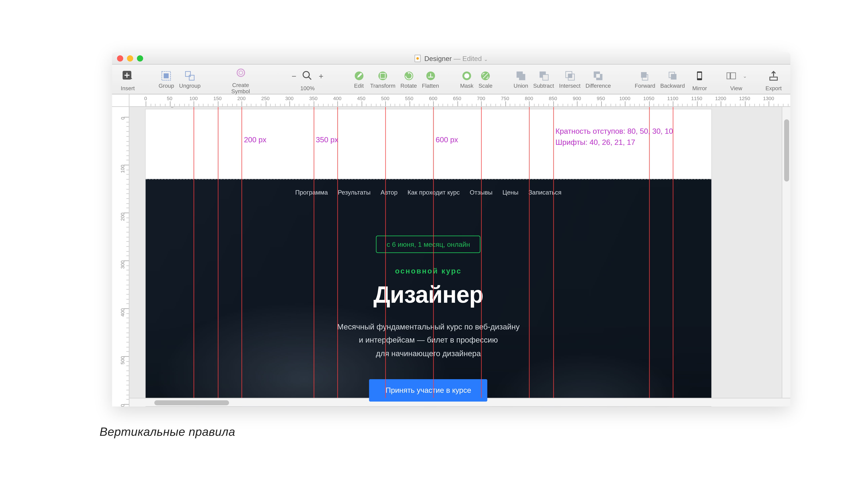 The width and height of the screenshot is (841, 504). I want to click on hero-nav-item: Как проходит курс, so click(434, 192).